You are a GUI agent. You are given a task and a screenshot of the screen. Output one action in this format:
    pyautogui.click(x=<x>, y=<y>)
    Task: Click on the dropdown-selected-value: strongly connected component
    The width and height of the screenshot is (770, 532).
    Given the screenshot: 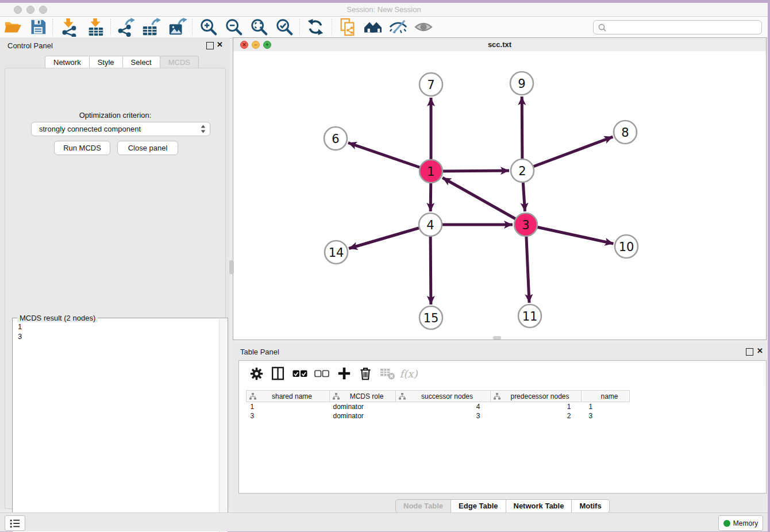 What is the action you would take?
    pyautogui.click(x=120, y=129)
    